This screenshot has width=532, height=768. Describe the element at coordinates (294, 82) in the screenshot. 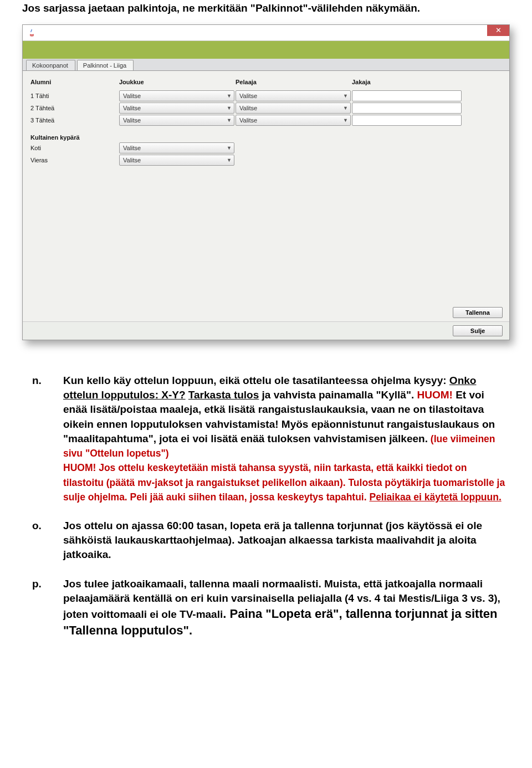

I see `col-pelaaja: Pelaaja` at that location.